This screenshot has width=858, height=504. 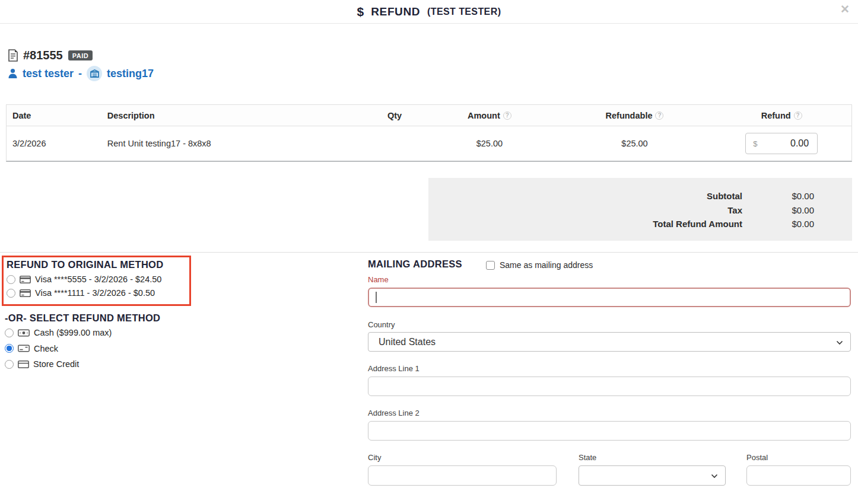 I want to click on original-method-option-visa1111: Visa ****1111 - 3/2/2026 - $0.50, so click(x=98, y=293).